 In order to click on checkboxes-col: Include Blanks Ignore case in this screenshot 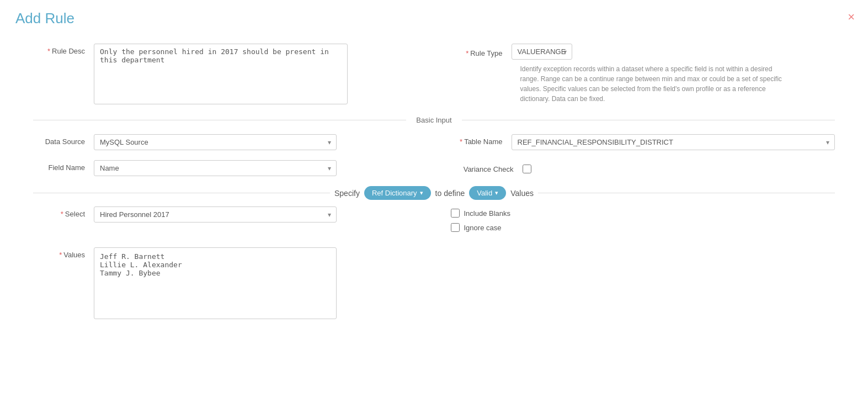, I will do `click(643, 222)`.